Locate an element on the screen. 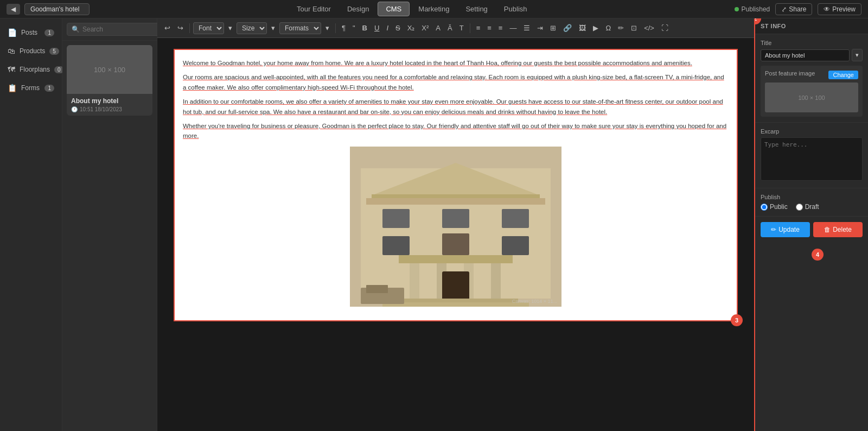 This screenshot has height=431, width=868. nav-setting: Setting is located at coordinates (476, 9).